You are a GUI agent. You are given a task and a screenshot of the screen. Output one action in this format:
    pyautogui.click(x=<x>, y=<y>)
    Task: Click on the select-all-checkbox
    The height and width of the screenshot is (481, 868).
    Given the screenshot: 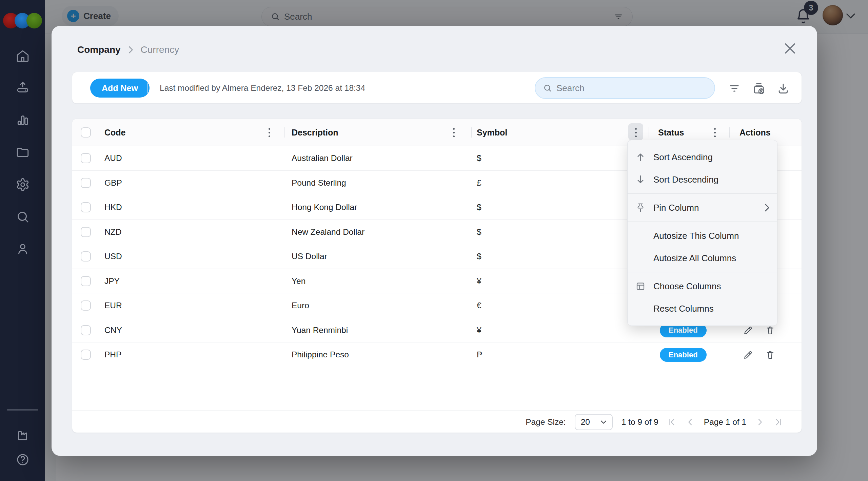 What is the action you would take?
    pyautogui.click(x=86, y=132)
    